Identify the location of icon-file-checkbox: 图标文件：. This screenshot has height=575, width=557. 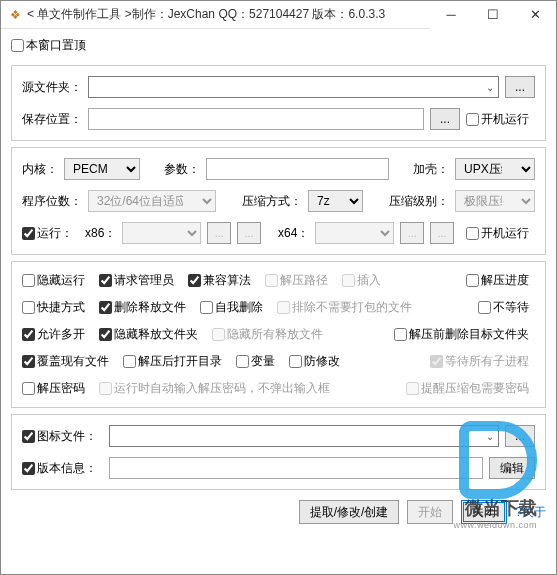
(60, 436).